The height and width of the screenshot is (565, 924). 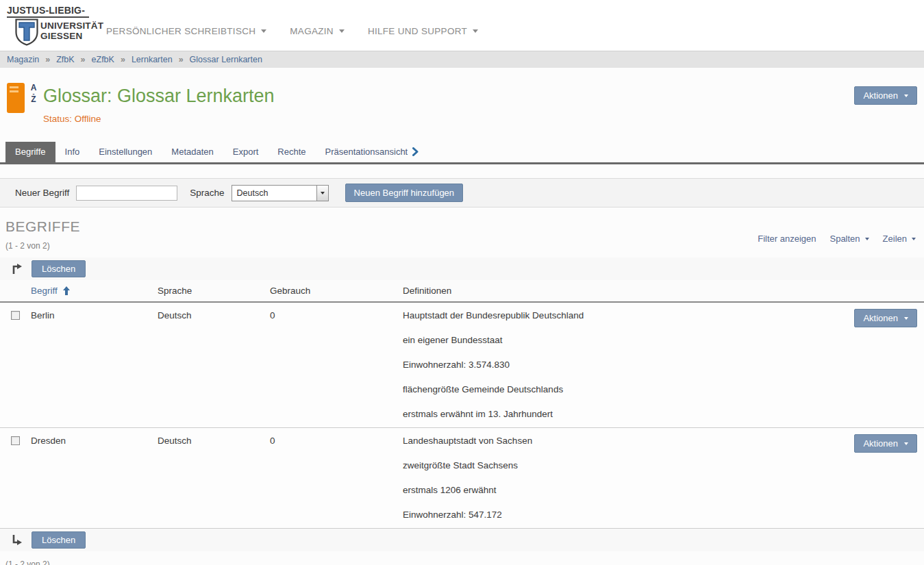 I want to click on university-shield-icon, so click(x=27, y=32).